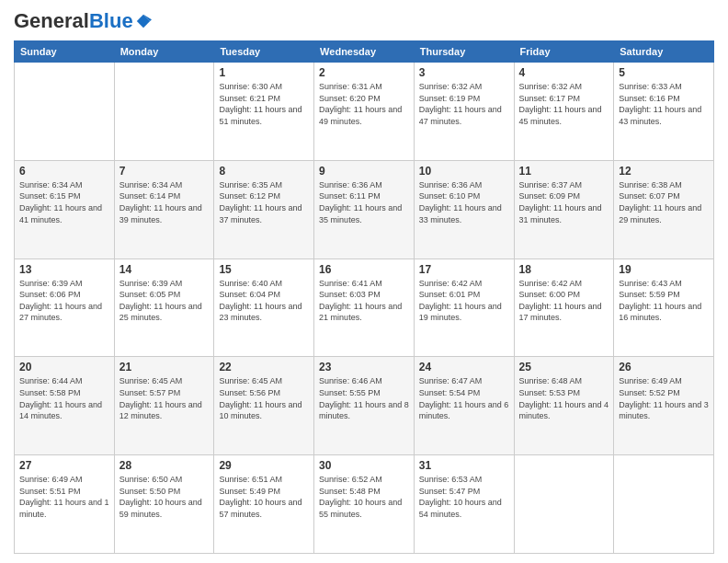  I want to click on day-info: Sunrise: 6:42 AM Sunset: 6:00 PM Dayligh…, so click(564, 301).